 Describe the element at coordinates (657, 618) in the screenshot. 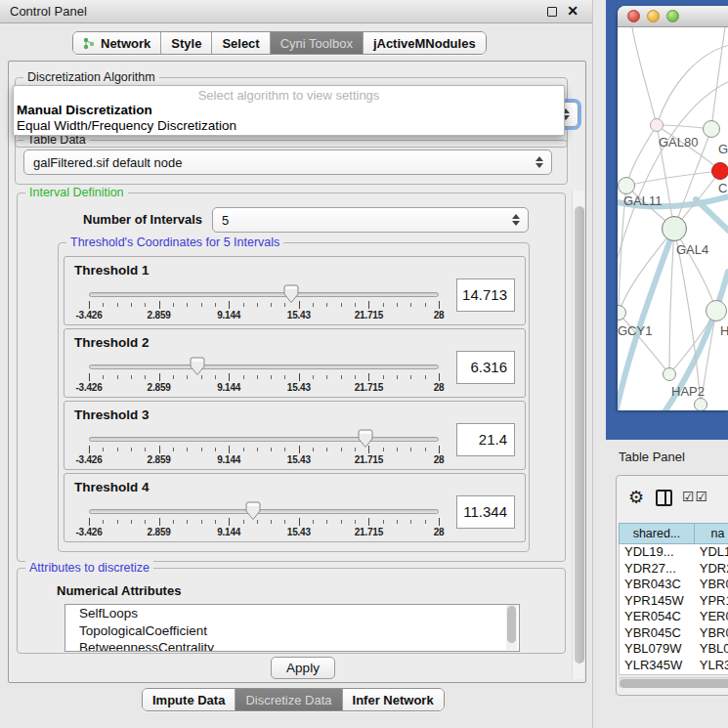

I see `table-cell: YER054C` at that location.